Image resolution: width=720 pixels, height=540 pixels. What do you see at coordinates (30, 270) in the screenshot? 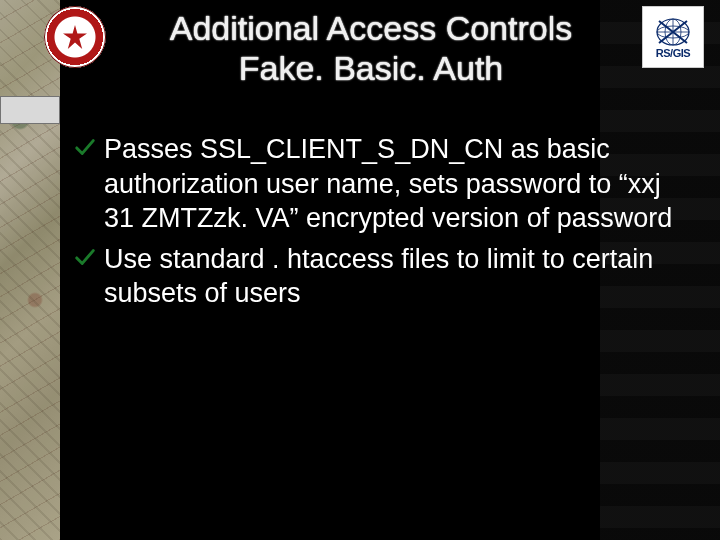
I see `left-map-decoration` at bounding box center [30, 270].